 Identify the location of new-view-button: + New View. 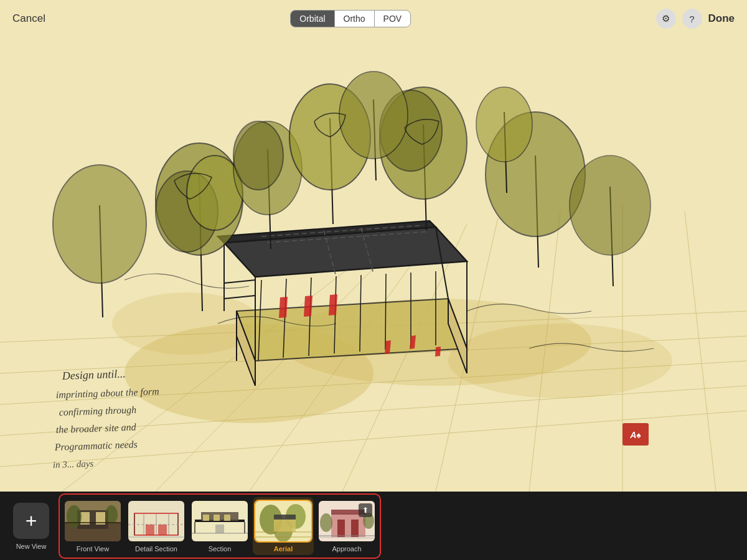
(31, 526).